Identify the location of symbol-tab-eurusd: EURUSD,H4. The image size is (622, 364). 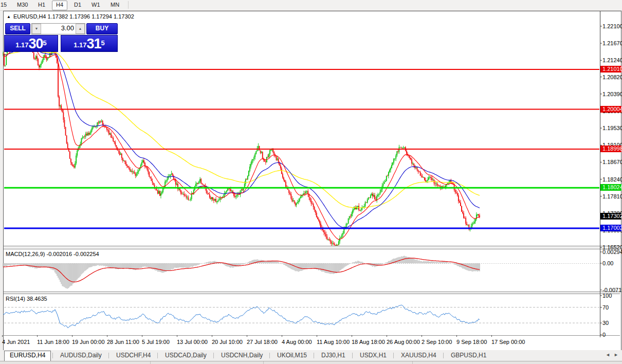
(28, 356).